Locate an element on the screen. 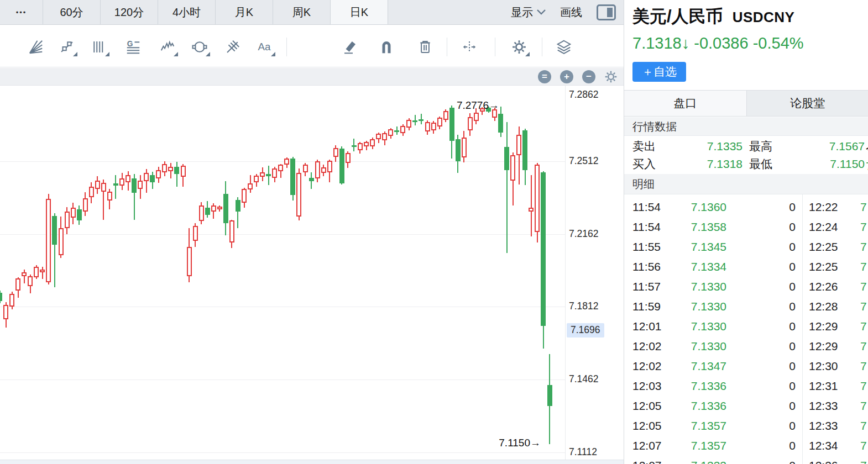 The image size is (868, 464). toolbar-divider is located at coordinates (286, 47).